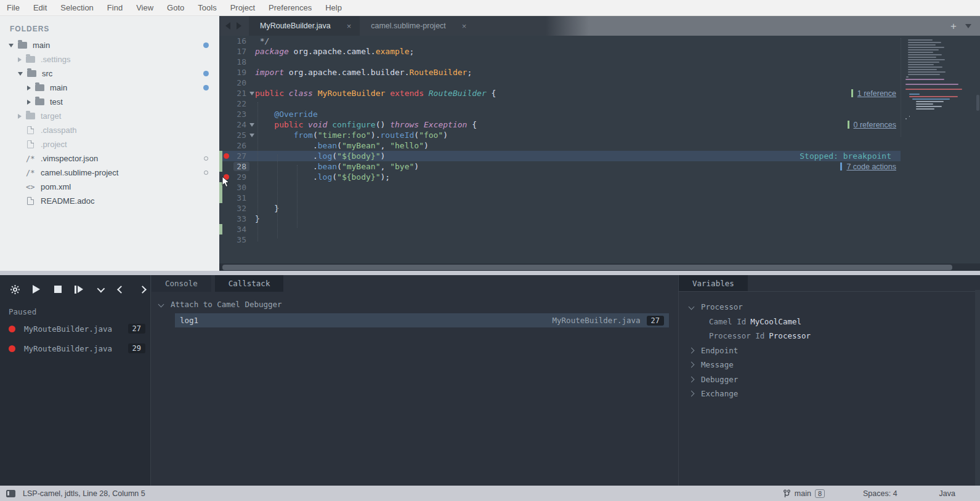 This screenshot has height=501, width=980. Describe the element at coordinates (600, 82) in the screenshot. I see `code-line-20: 20` at that location.